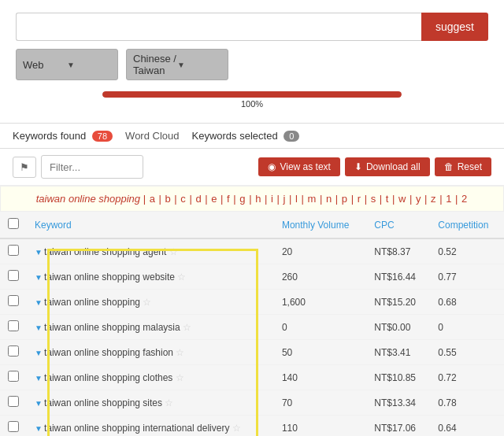 This screenshot has height=436, width=504. I want to click on competition-cell: 0.68, so click(467, 302).